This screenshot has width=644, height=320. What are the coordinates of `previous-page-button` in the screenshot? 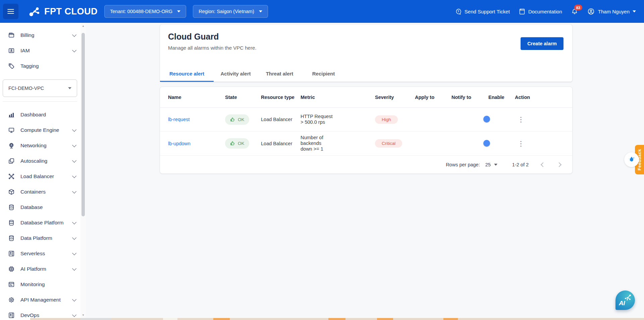 It's located at (543, 165).